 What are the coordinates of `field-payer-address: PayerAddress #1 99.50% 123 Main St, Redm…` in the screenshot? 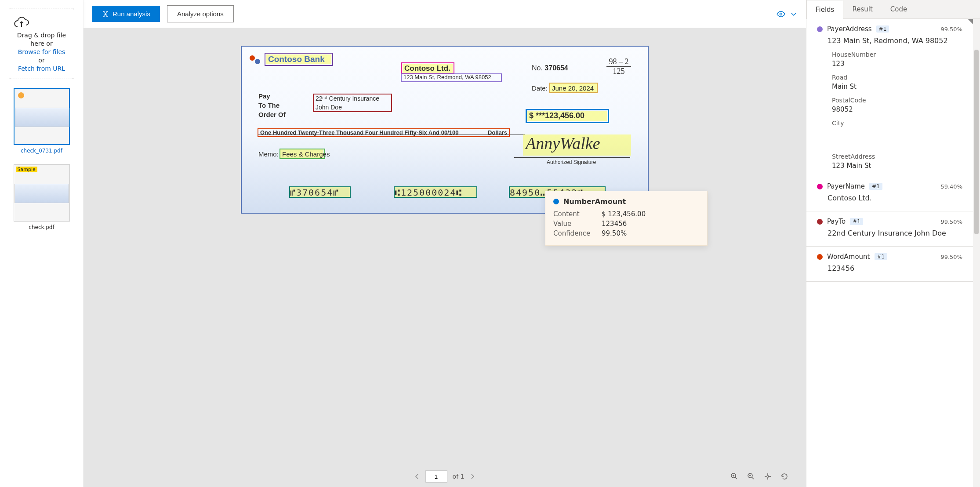 It's located at (889, 98).